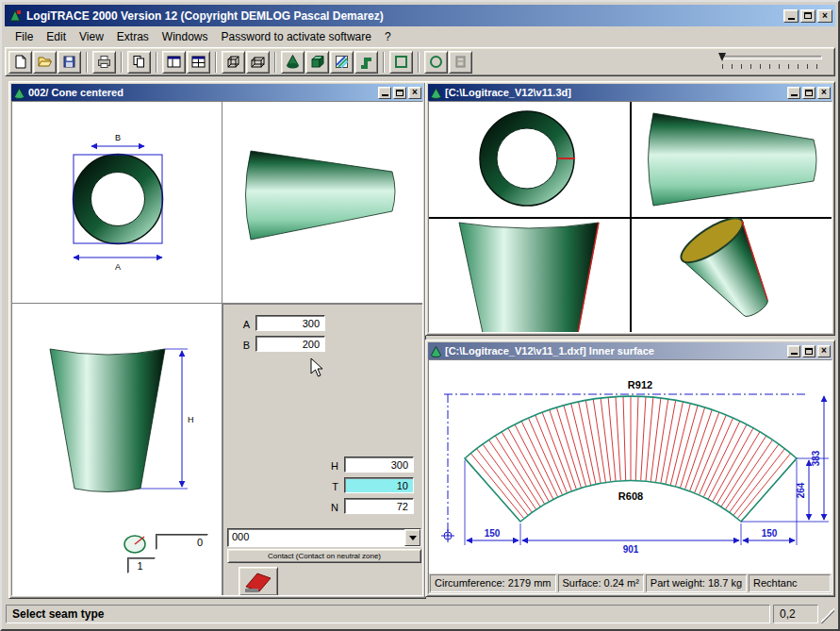 This screenshot has width=840, height=631. I want to click on view3d-window-icon, so click(436, 92).